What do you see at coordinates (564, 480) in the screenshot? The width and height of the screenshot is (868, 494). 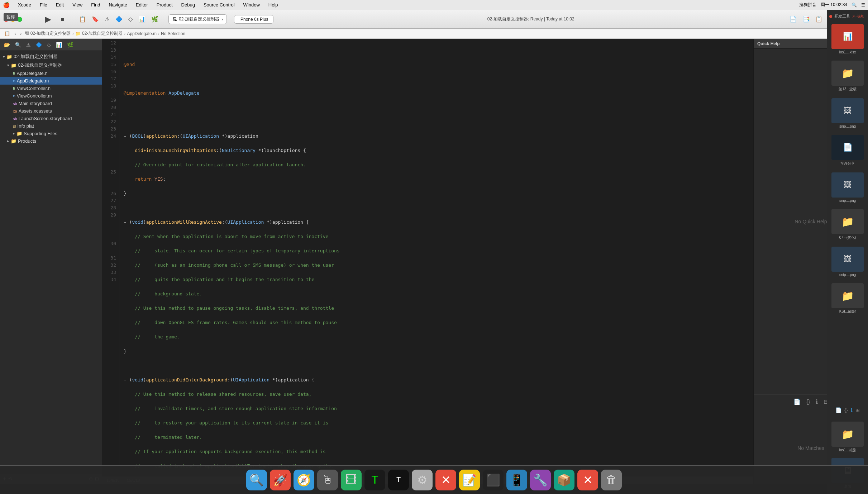 I see `dock-app3: 📦` at bounding box center [564, 480].